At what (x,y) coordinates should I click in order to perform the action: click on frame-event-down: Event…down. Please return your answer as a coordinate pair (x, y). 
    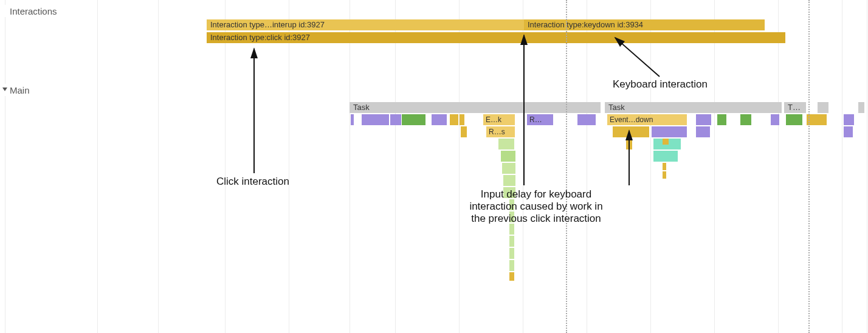
    Looking at the image, I should click on (647, 120).